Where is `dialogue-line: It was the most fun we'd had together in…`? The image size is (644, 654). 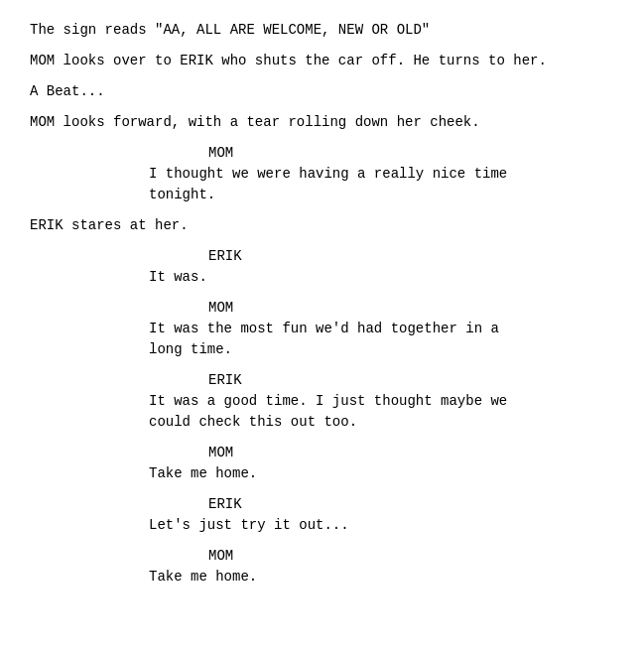 dialogue-line: It was the most fun we'd had together in… is located at coordinates (341, 339).